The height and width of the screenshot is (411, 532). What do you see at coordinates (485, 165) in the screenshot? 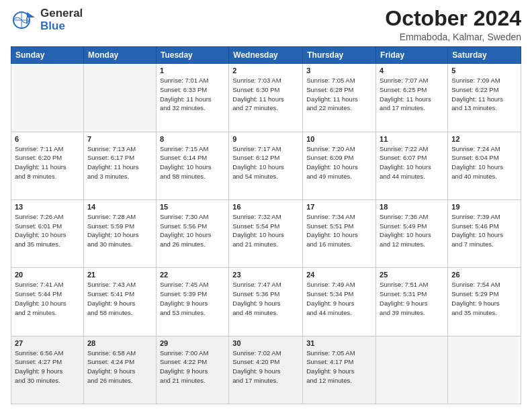
I see `calendar-cell: 12Sunrise: 7:24 AM Sunset: 6:04 PM Dayli…` at bounding box center [485, 165].